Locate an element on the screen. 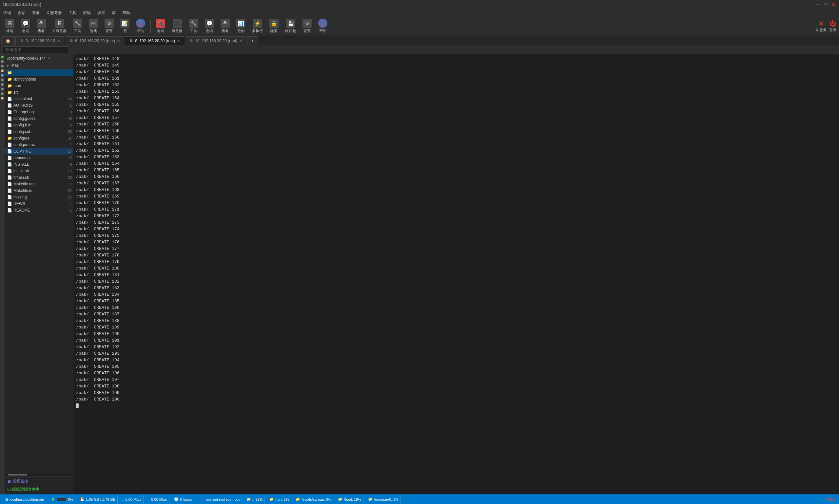  menubar-item-游戏: 游戏 is located at coordinates (87, 13).